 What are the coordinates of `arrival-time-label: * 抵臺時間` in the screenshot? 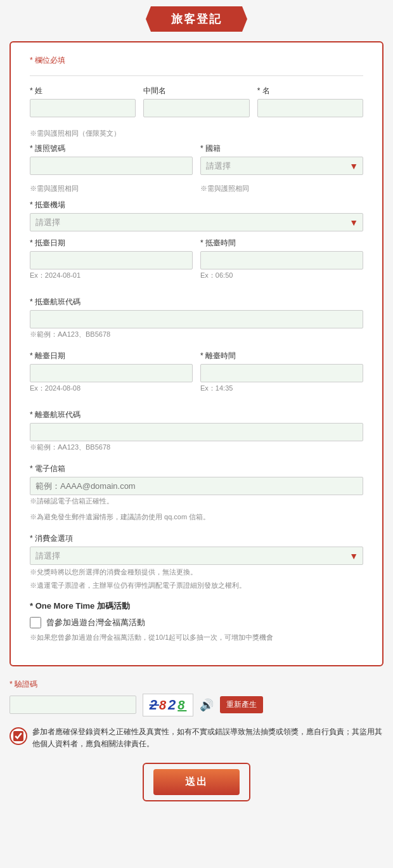 It's located at (281, 243).